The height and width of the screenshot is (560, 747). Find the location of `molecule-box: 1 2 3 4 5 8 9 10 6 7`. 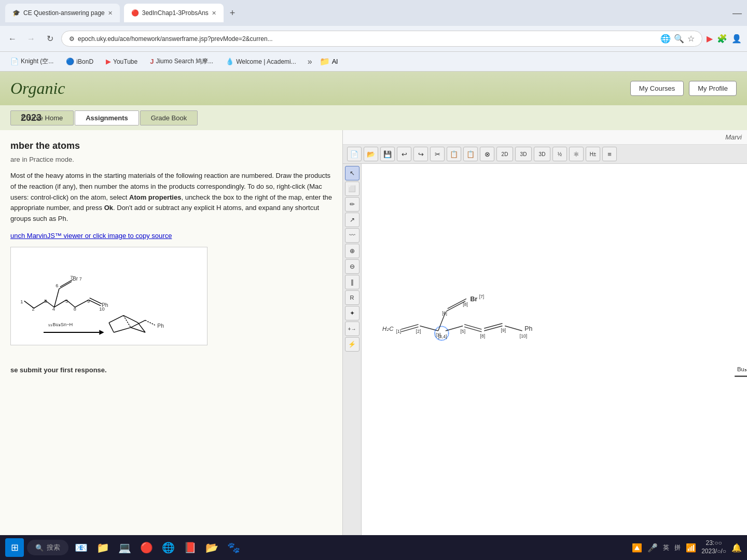

molecule-box: 1 2 3 4 5 8 9 10 6 7 is located at coordinates (109, 296).